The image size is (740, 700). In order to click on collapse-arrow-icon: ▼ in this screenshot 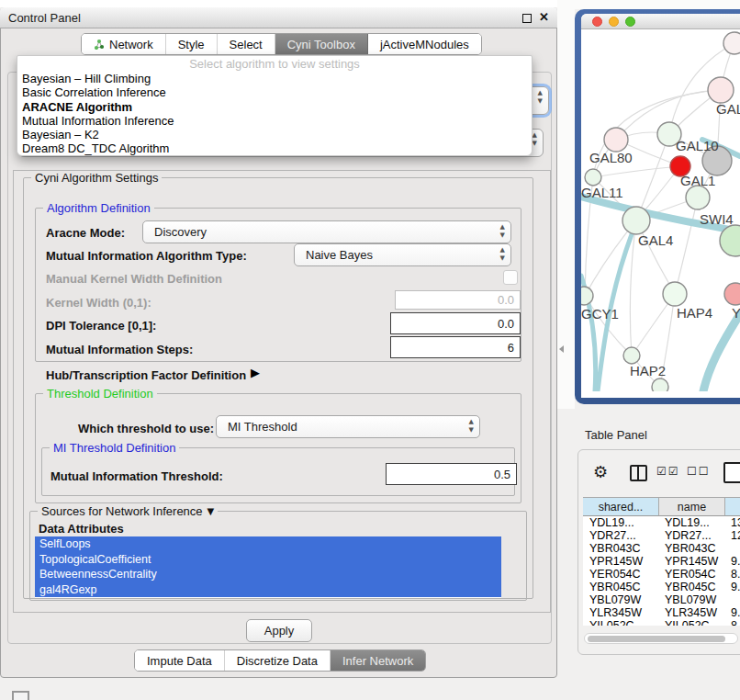, I will do `click(211, 511)`.